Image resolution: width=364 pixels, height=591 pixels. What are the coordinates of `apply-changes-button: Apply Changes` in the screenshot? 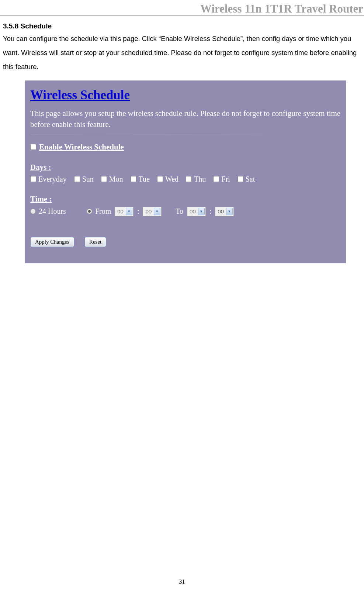 It's located at (52, 242).